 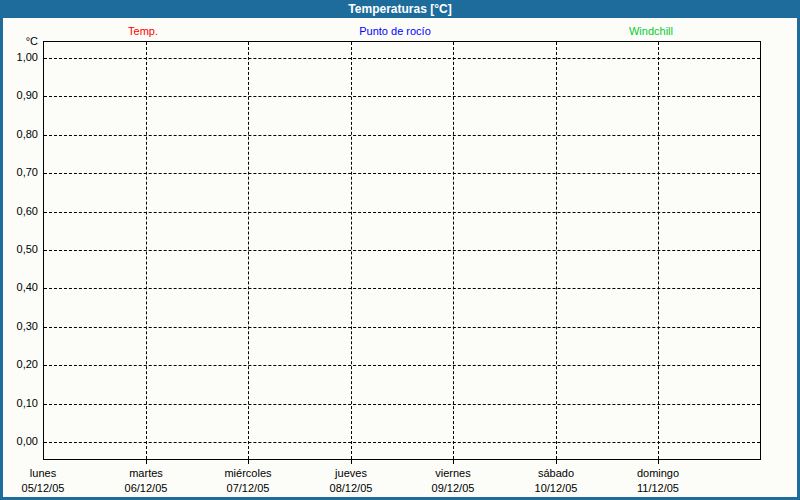 I want to click on x-day-date: 10/12/05, so click(x=556, y=488).